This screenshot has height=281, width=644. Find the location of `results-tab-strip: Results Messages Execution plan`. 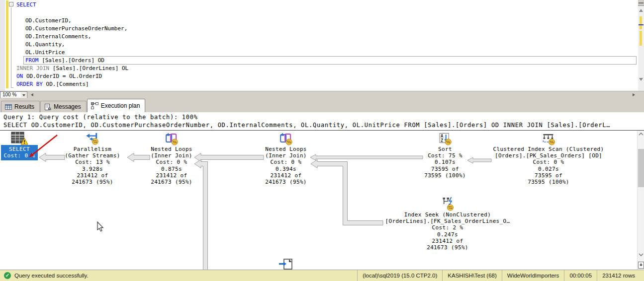

results-tab-strip: Results Messages Execution plan is located at coordinates (322, 105).